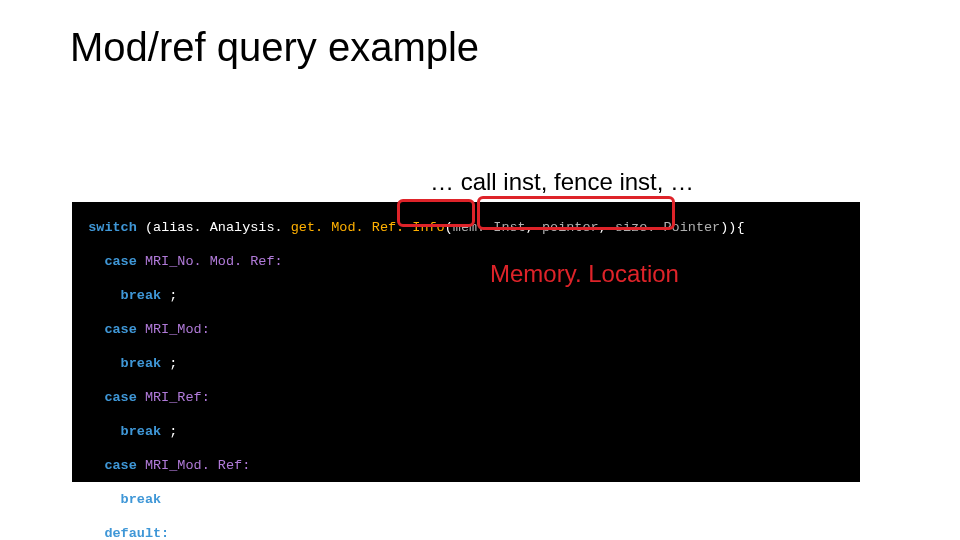 Image resolution: width=960 pixels, height=540 pixels. What do you see at coordinates (142, 296) in the screenshot?
I see `kw-break-1: break` at bounding box center [142, 296].